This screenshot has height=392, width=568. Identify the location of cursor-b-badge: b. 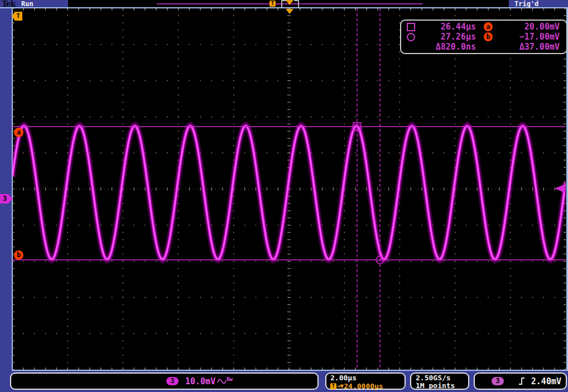
(19, 255).